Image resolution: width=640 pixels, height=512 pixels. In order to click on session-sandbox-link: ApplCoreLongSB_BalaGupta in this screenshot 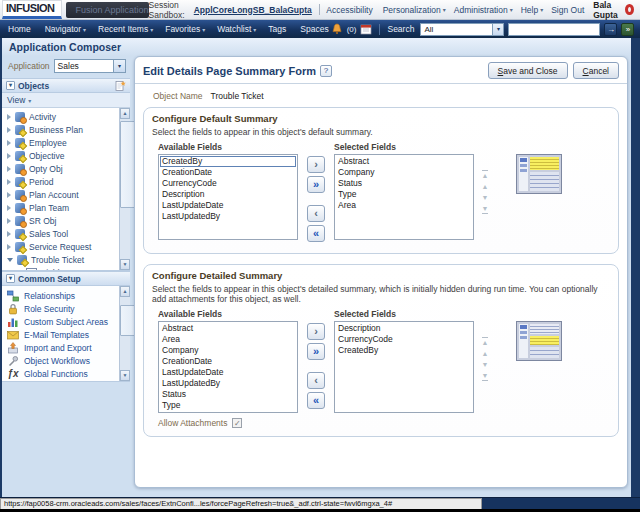, I will do `click(253, 10)`.